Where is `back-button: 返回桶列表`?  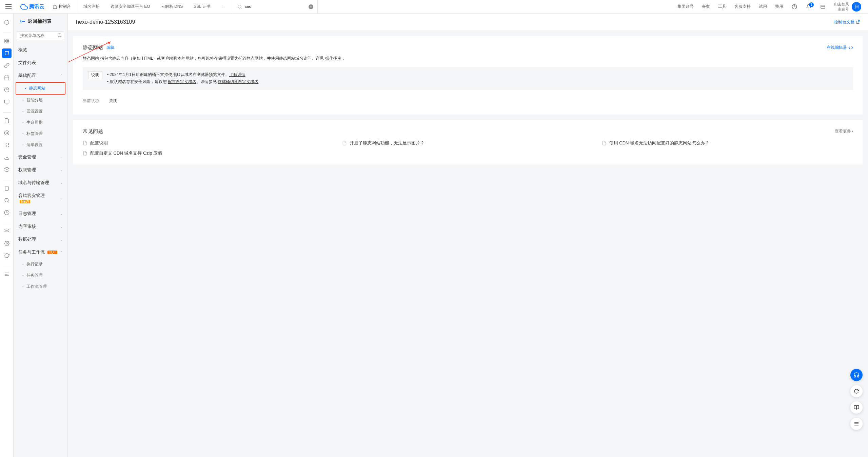
back-button: 返回桶列表 is located at coordinates (41, 21).